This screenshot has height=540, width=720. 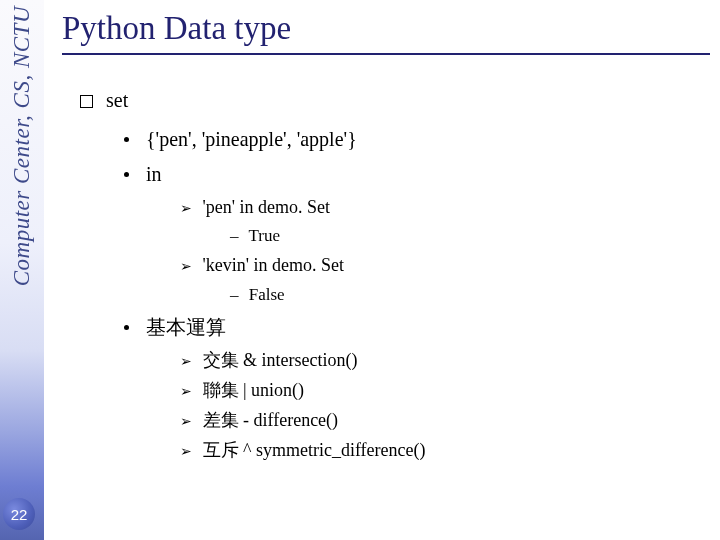 I want to click on sub-text: 'pen' in demo. Set, so click(x=266, y=207).